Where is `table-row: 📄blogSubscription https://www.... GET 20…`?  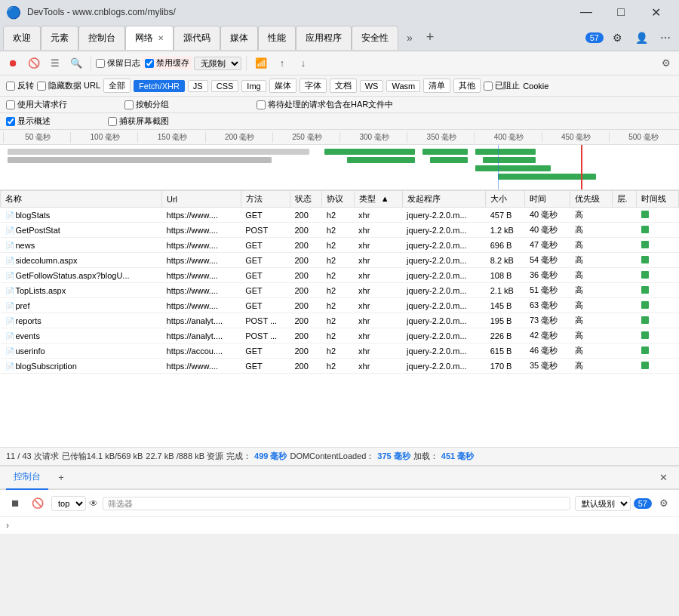 table-row: 📄blogSubscription https://www.... GET 20… is located at coordinates (340, 366).